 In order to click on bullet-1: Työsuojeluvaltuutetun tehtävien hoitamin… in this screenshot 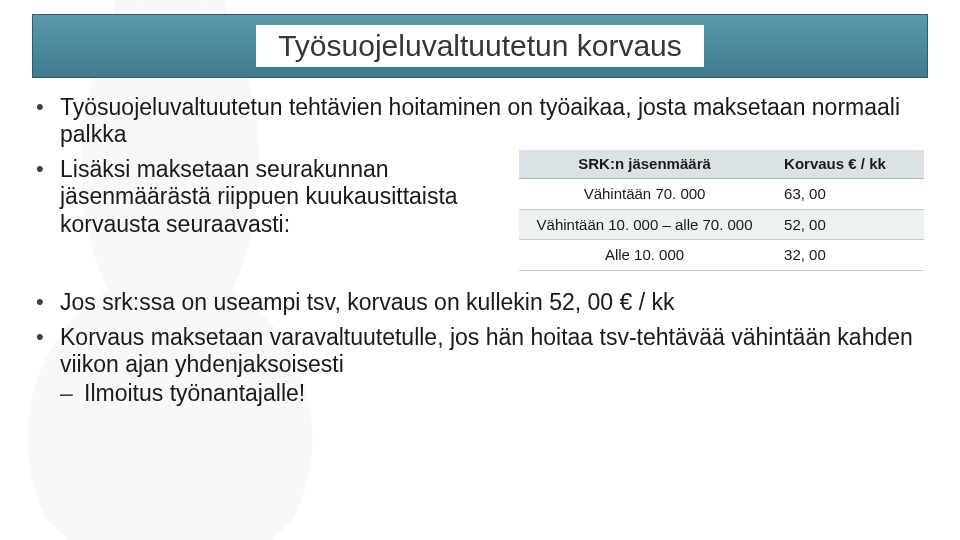, I will do `click(480, 121)`.